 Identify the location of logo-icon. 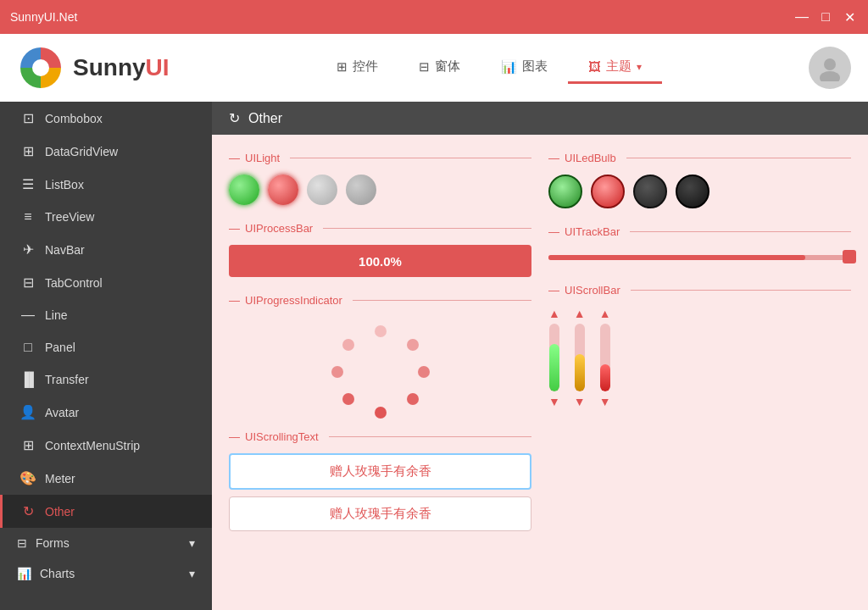
(41, 68).